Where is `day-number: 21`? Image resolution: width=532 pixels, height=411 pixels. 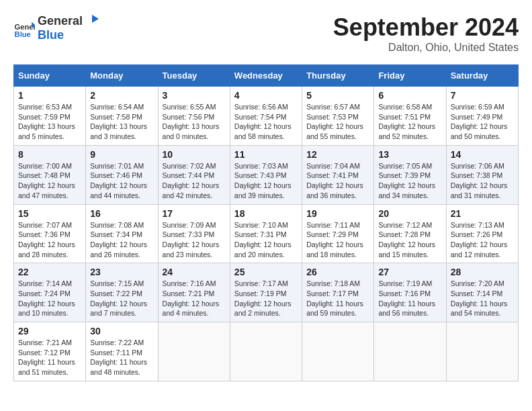
day-number: 21 is located at coordinates (482, 214).